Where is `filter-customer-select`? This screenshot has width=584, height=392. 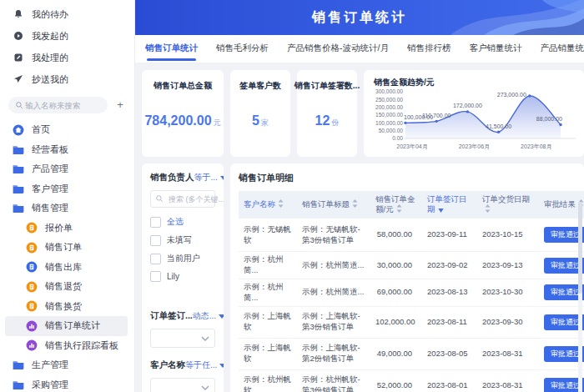
filter-customer-select is located at coordinates (183, 385).